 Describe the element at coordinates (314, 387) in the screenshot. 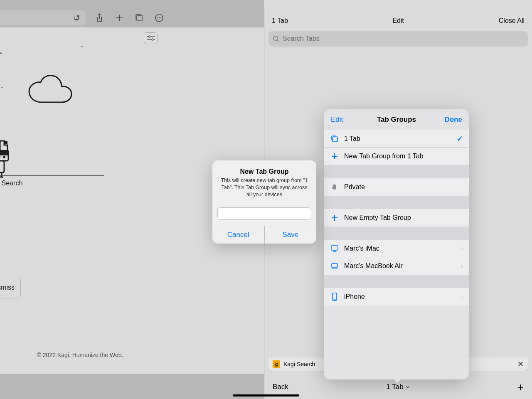

I see `back-button: Back` at that location.